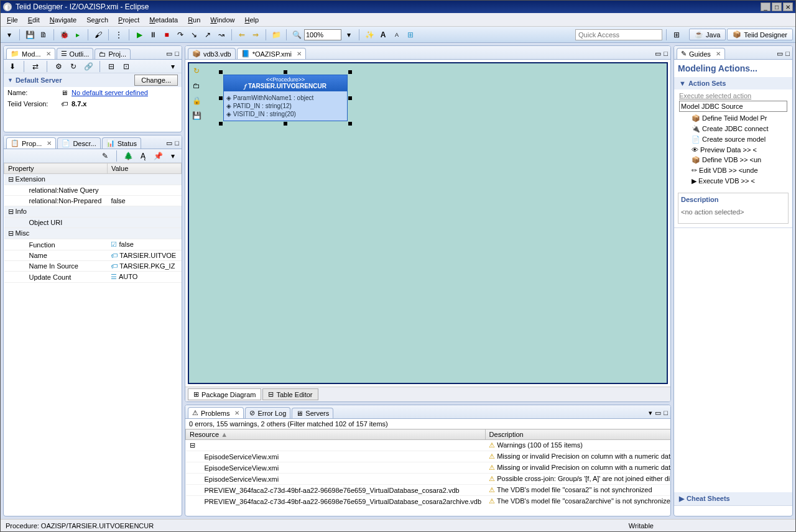 The image size is (796, 532). I want to click on tab-outline: ☰Outli..., so click(75, 53).